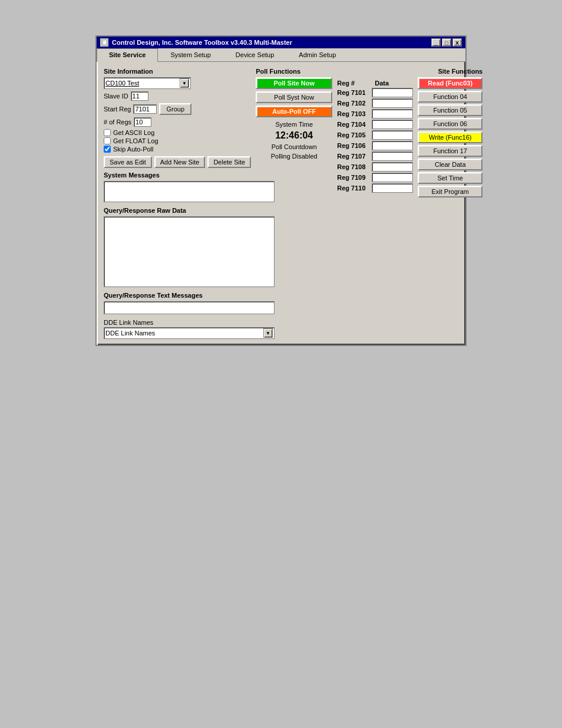 The width and height of the screenshot is (562, 728). What do you see at coordinates (218, 187) in the screenshot?
I see `system-messages-area: System Messages` at bounding box center [218, 187].